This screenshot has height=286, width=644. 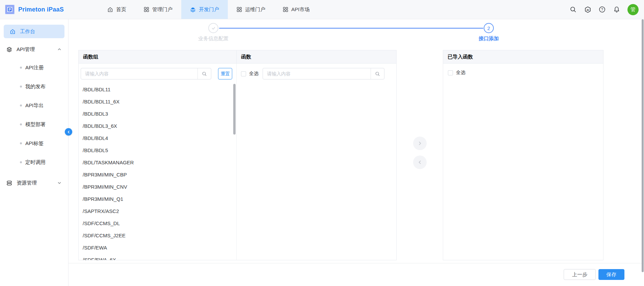 What do you see at coordinates (159, 163) in the screenshot?
I see `function-group-item: /BDL/TASKMANAGER` at bounding box center [159, 163].